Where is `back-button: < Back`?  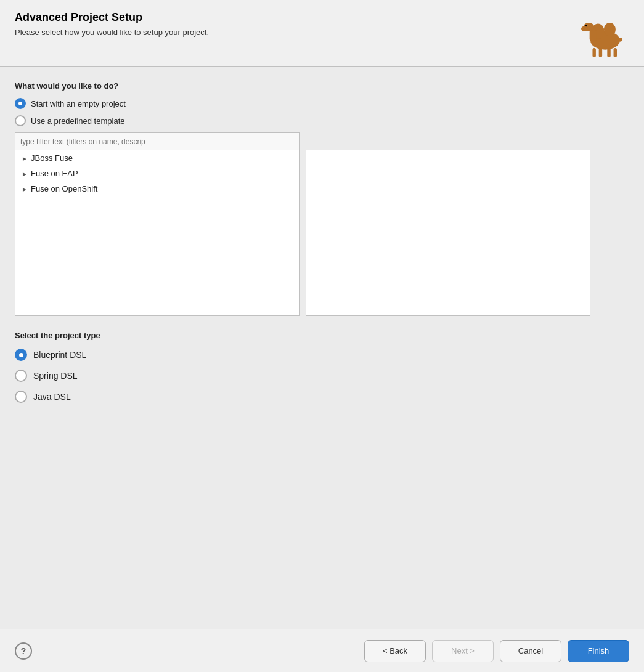 back-button: < Back is located at coordinates (395, 651).